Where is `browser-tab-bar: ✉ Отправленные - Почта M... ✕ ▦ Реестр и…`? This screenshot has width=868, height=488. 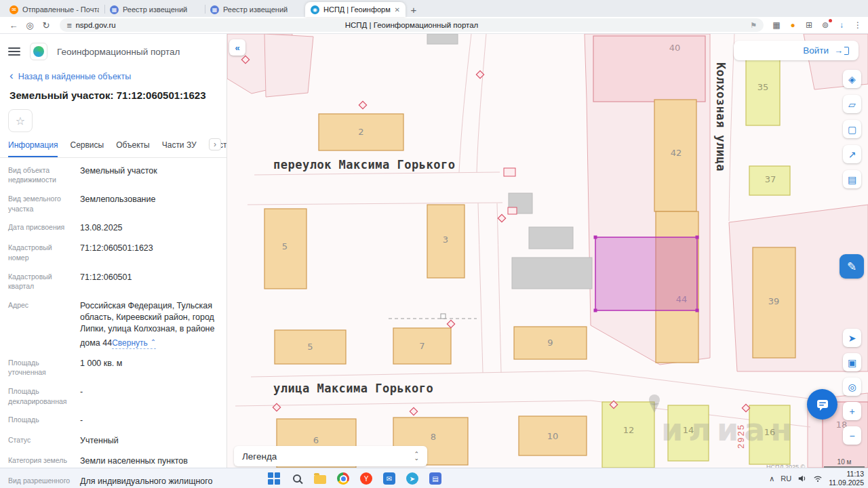
browser-tab-bar: ✉ Отправленные - Почта M... ✕ ▦ Реестр и… is located at coordinates (434, 8).